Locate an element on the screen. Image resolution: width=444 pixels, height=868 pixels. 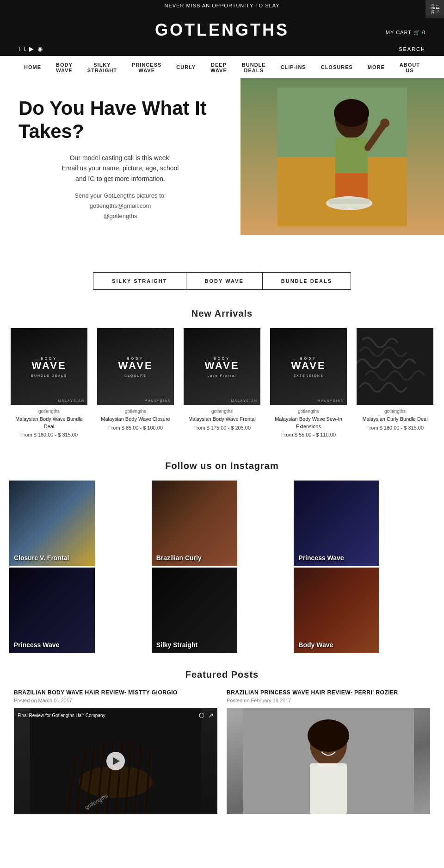
header: GOTLENGTHS MY CART 🛒 0 f t ▶ ◉ SEARCH is located at coordinates (222, 33).